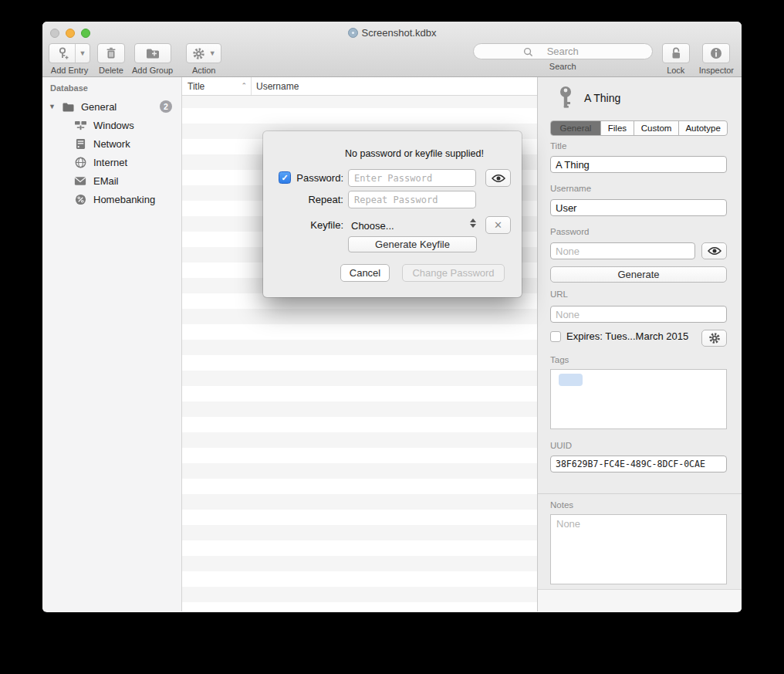 This screenshot has width=784, height=674. Describe the element at coordinates (563, 66) in the screenshot. I see `search-label: Search` at that location.